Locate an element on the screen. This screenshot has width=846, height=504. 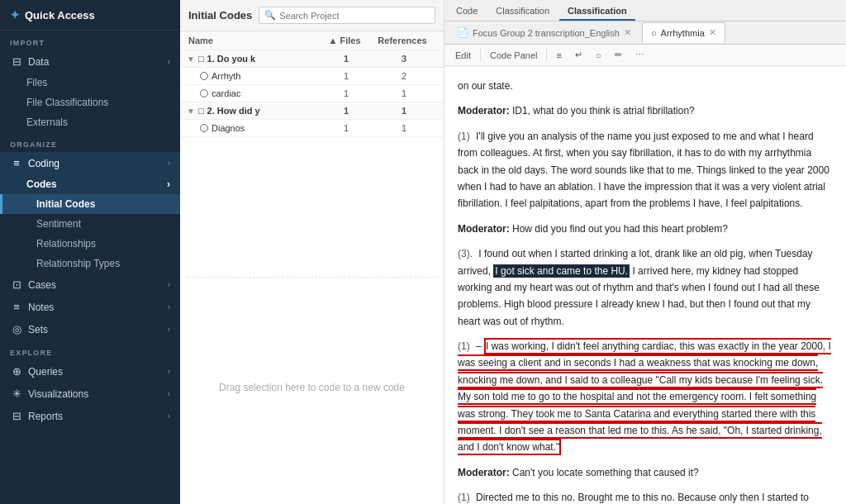
table-row: ▼ □ 1. Do you k 1 3 is located at coordinates (312, 59).